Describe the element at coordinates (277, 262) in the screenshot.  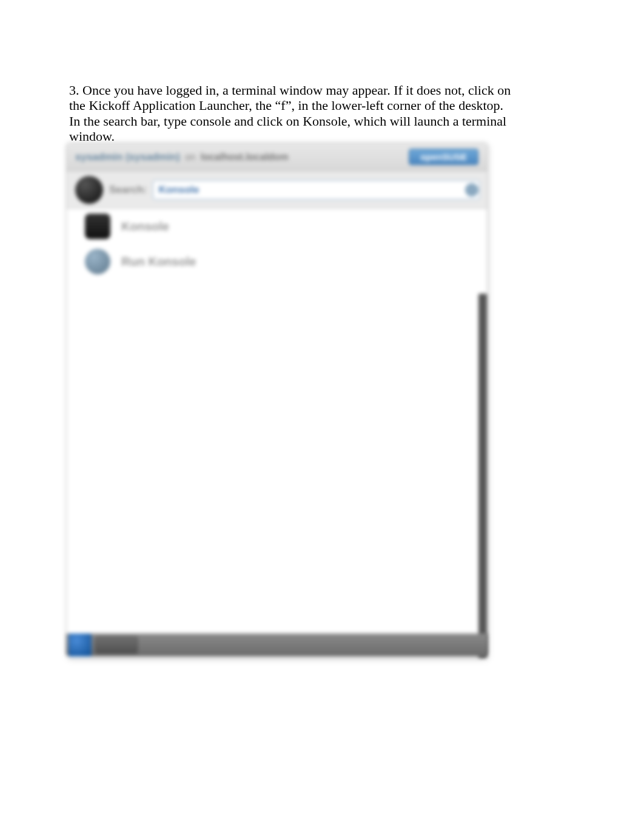
I see `result-item-run-konsole: Run Konsole` at that location.